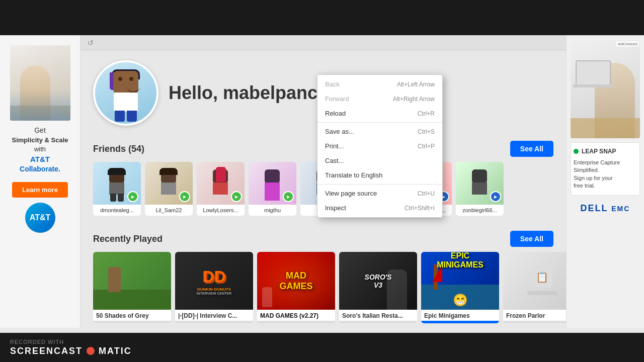 Image resolution: width=644 pixels, height=362 pixels. I want to click on leap-description: Enterprise Capture Simplified. Sign up f…, so click(605, 174).